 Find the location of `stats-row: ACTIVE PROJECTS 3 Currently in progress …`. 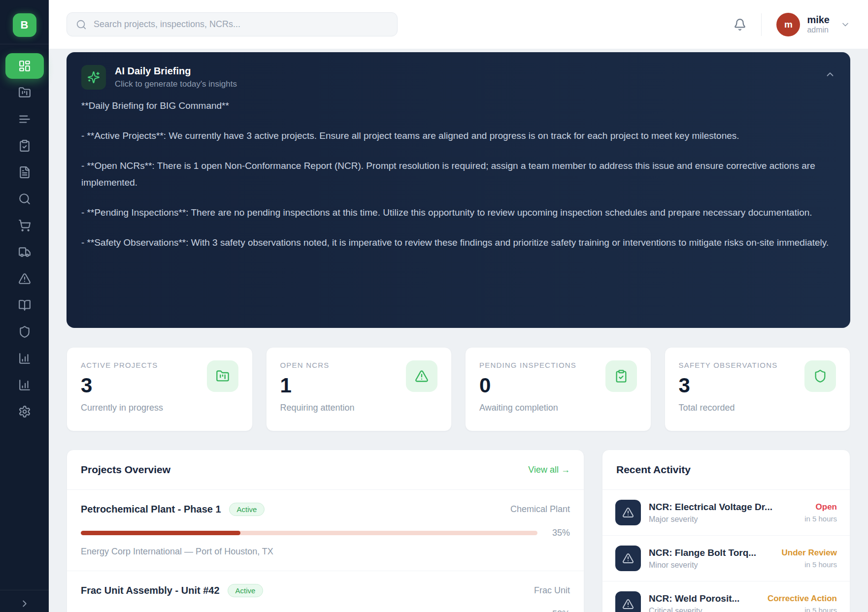

stats-row: ACTIVE PROJECTS 3 Currently in progress … is located at coordinates (458, 389).